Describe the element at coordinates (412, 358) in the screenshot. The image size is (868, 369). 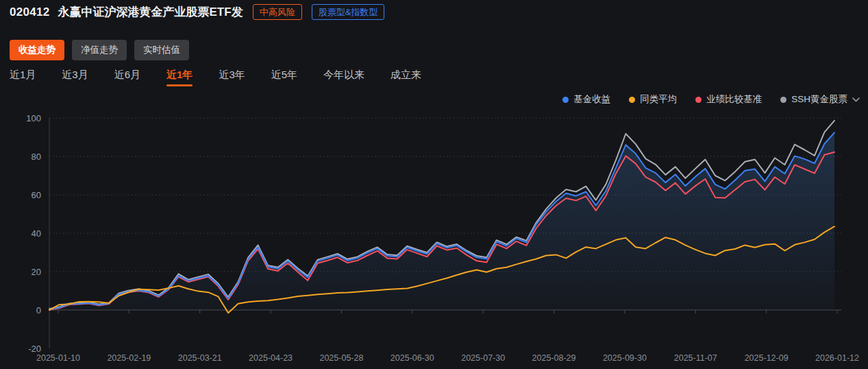
I see `x-axis-date-label: 2025-06-30` at that location.